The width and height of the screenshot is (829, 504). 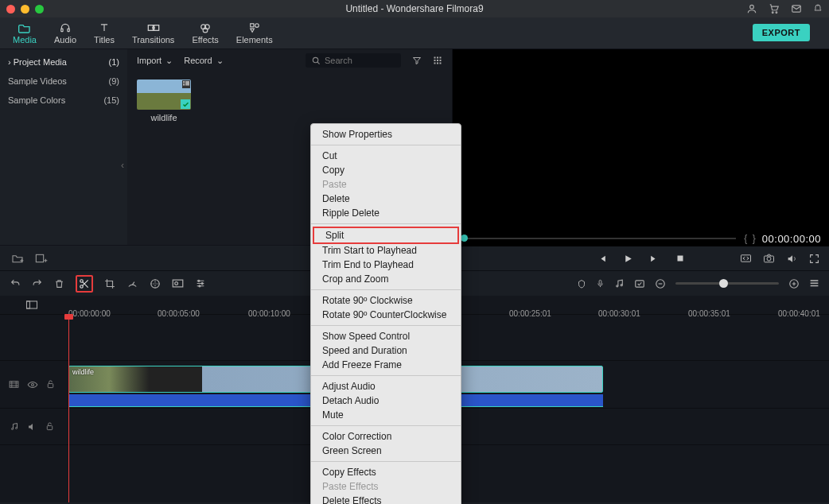 What do you see at coordinates (815, 283) in the screenshot?
I see `view-options-icon` at bounding box center [815, 283].